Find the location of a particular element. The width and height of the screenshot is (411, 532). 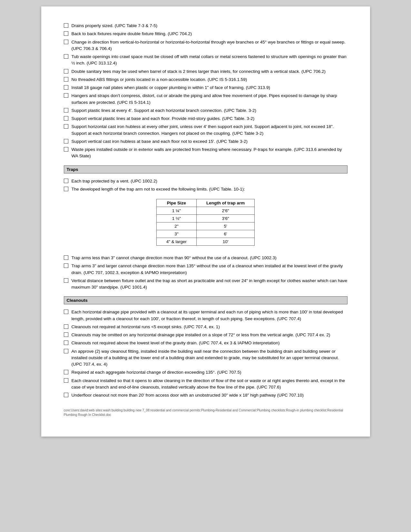

list-item: Back to back fixtures require double fix… is located at coordinates (206, 34).